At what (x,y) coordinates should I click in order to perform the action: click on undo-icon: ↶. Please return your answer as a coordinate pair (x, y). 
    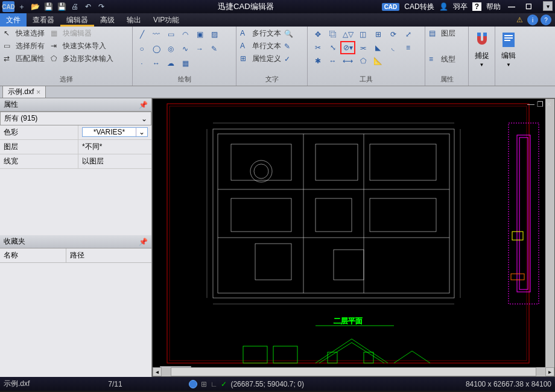
    Looking at the image, I should click on (88, 7).